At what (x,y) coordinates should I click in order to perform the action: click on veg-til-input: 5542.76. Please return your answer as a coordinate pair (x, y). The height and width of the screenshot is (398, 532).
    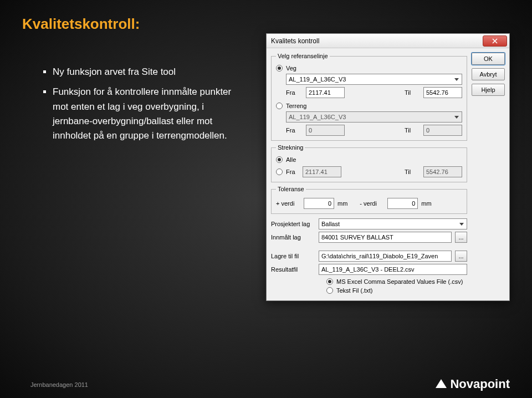
    Looking at the image, I should click on (443, 93).